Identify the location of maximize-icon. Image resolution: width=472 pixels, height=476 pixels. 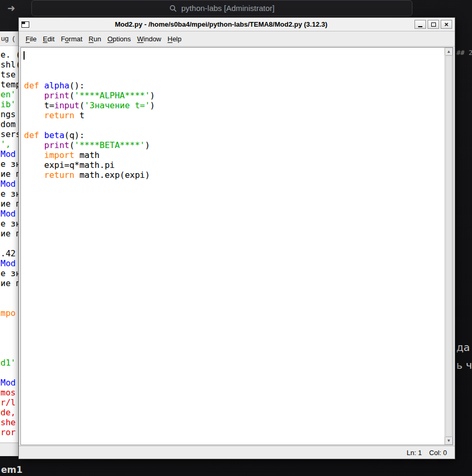
(434, 25).